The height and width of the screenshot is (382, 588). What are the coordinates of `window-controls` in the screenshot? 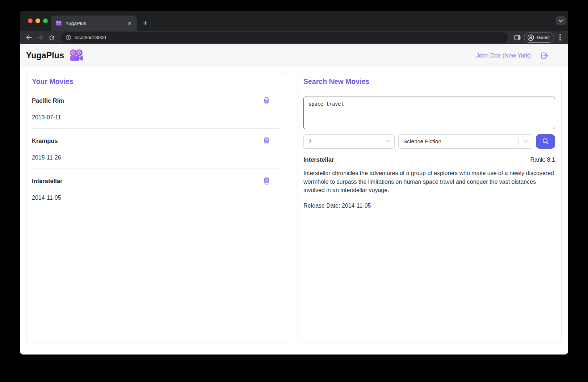 It's located at (38, 21).